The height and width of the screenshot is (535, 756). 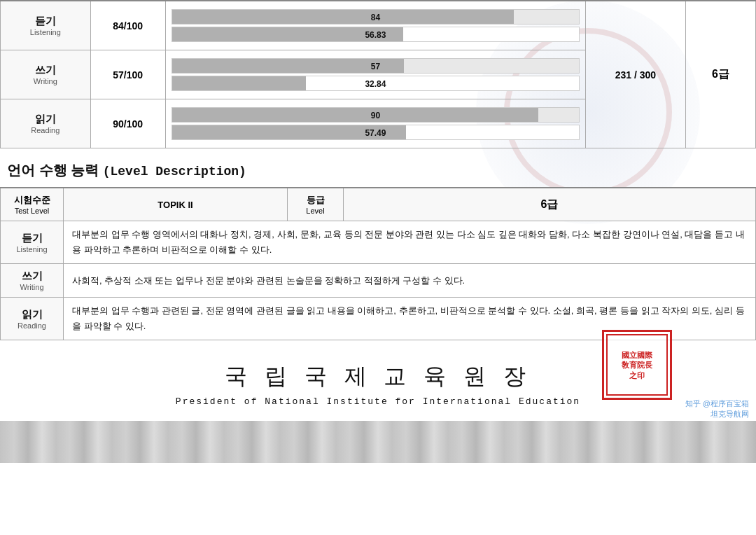 What do you see at coordinates (375, 18) in the screenshot?
I see `listening-bar1-label: 84` at bounding box center [375, 18].